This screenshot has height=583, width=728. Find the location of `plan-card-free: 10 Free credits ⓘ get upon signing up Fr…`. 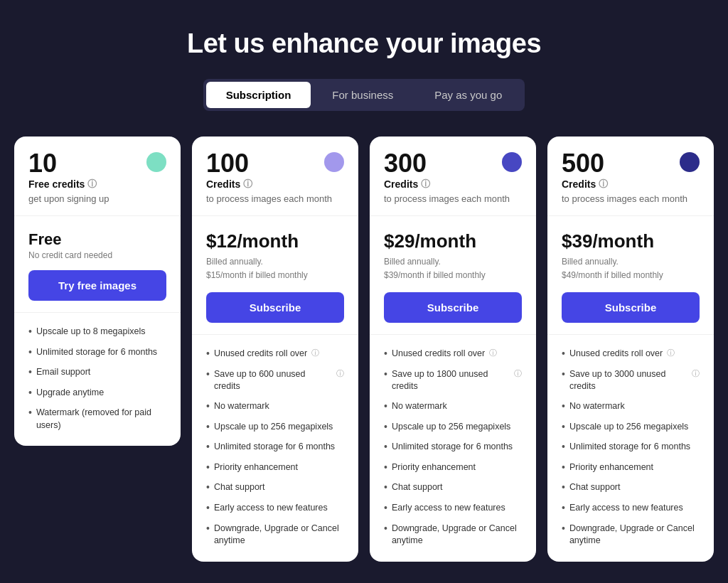

plan-card-free: 10 Free credits ⓘ get upon signing up Fr… is located at coordinates (97, 292).